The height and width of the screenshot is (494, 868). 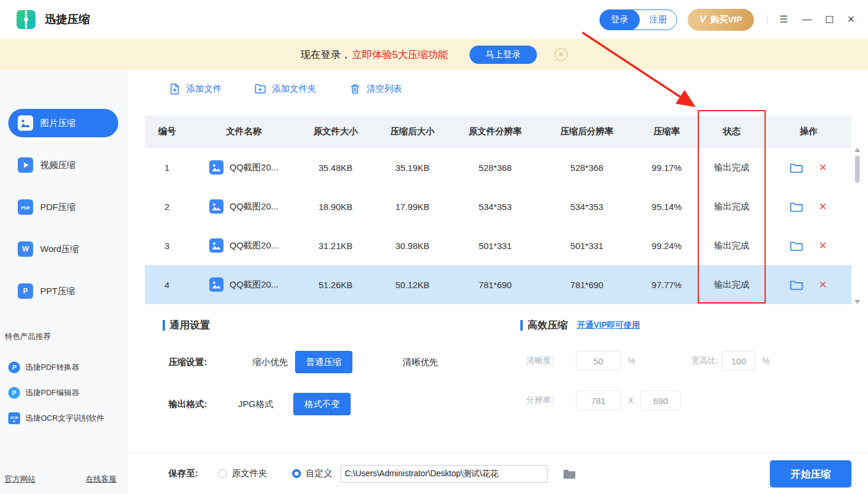 What do you see at coordinates (498, 131) in the screenshot?
I see `file-table-header: 编号 文件名称 原文件大小 压缩后大小 原文件分辨率 压缩后分辨率 压缩率 状态…` at bounding box center [498, 131].